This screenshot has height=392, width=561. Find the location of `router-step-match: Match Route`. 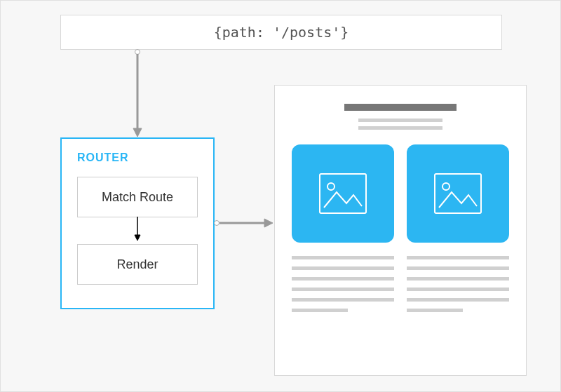

router-step-match: Match Route is located at coordinates (137, 197).